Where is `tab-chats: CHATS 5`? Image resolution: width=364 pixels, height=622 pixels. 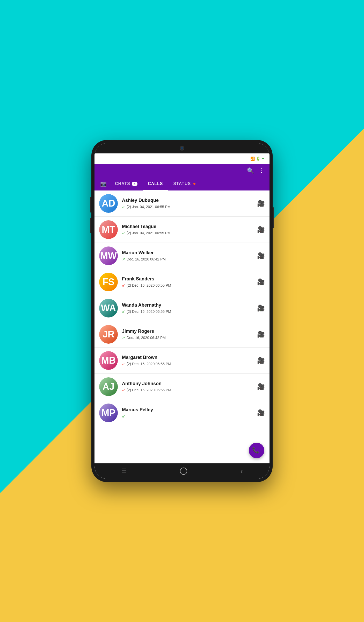
tab-chats: CHATS 5 is located at coordinates (126, 184).